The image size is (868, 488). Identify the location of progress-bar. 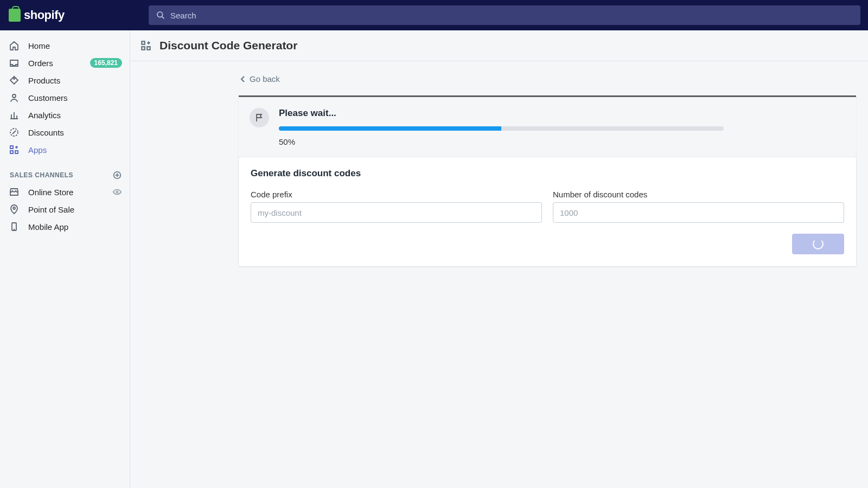
(501, 129).